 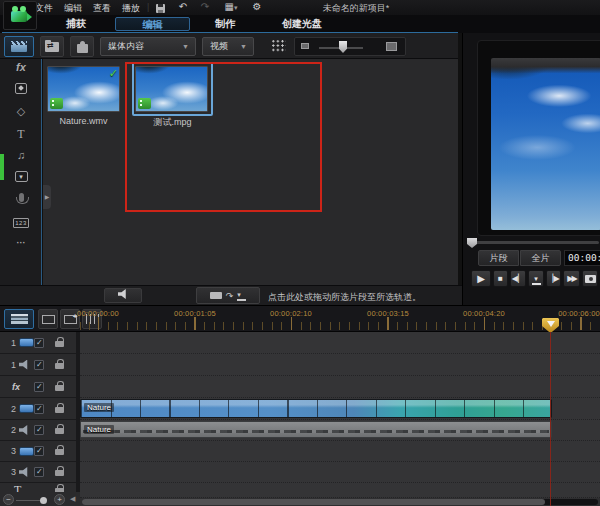 What do you see at coordinates (38, 387) in the screenshot?
I see `track-header-effect: fx` at bounding box center [38, 387].